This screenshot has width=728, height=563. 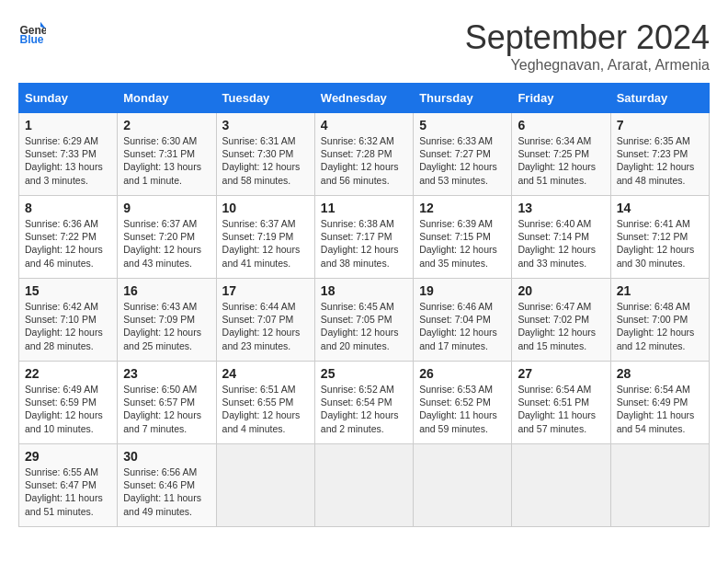 I want to click on day-info: Sunrise: 6:39 AM Sunset: 7:15 PM Dayligh…, so click(x=462, y=243).